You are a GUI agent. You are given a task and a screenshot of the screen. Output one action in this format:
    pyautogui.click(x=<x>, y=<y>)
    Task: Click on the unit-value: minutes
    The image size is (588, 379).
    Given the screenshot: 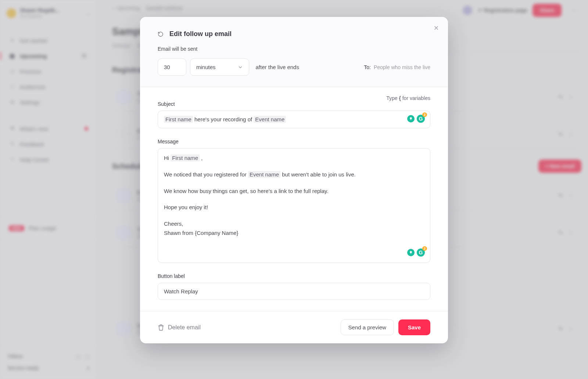 What is the action you would take?
    pyautogui.click(x=206, y=67)
    